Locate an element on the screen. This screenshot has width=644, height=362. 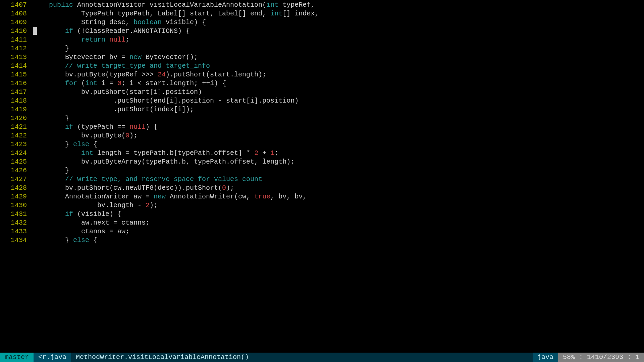
code-line: 1412 } is located at coordinates (322, 49).